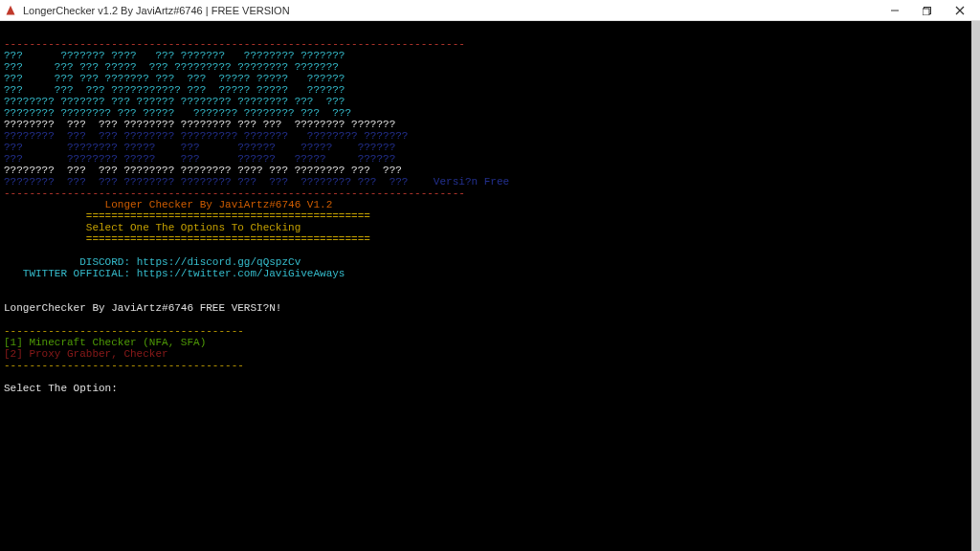  Describe the element at coordinates (976, 286) in the screenshot. I see `scrollbar-thumb` at that location.